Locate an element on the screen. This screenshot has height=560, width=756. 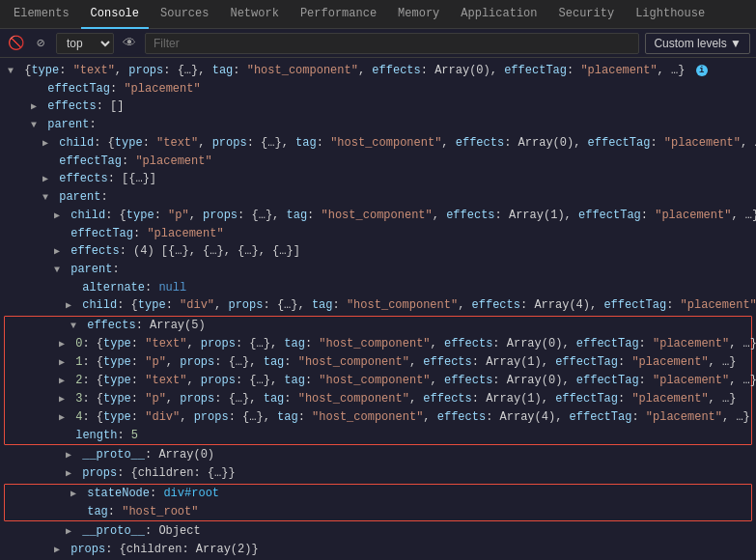
tab-lighthouse: Lighthouse is located at coordinates (670, 14).